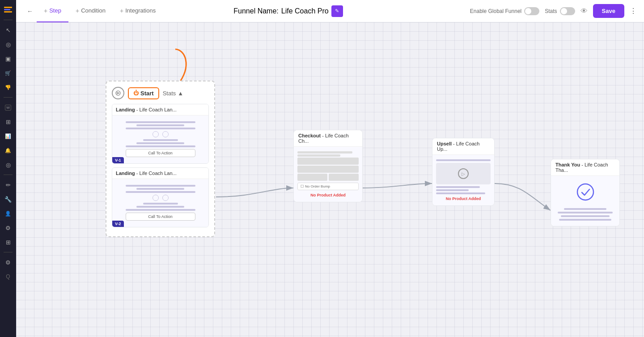 Image resolution: width=644 pixels, height=337 pixels. Describe the element at coordinates (160, 134) in the screenshot. I see `preview-circles` at that location.